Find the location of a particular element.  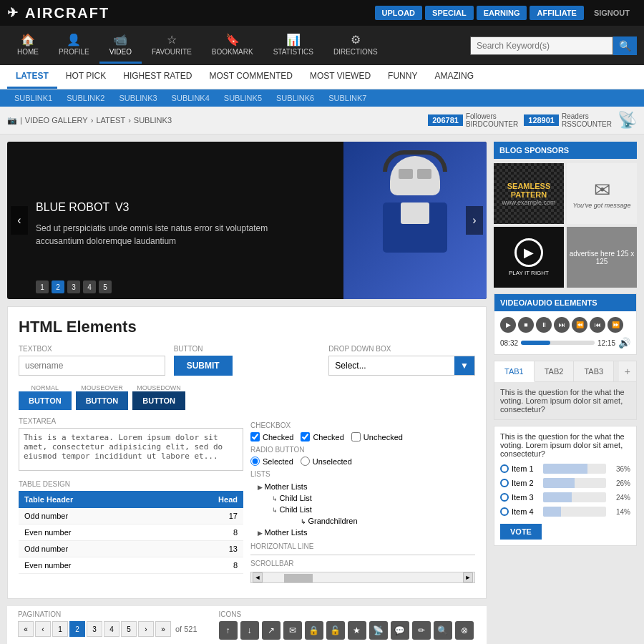

earning-button: EARNING is located at coordinates (502, 13).